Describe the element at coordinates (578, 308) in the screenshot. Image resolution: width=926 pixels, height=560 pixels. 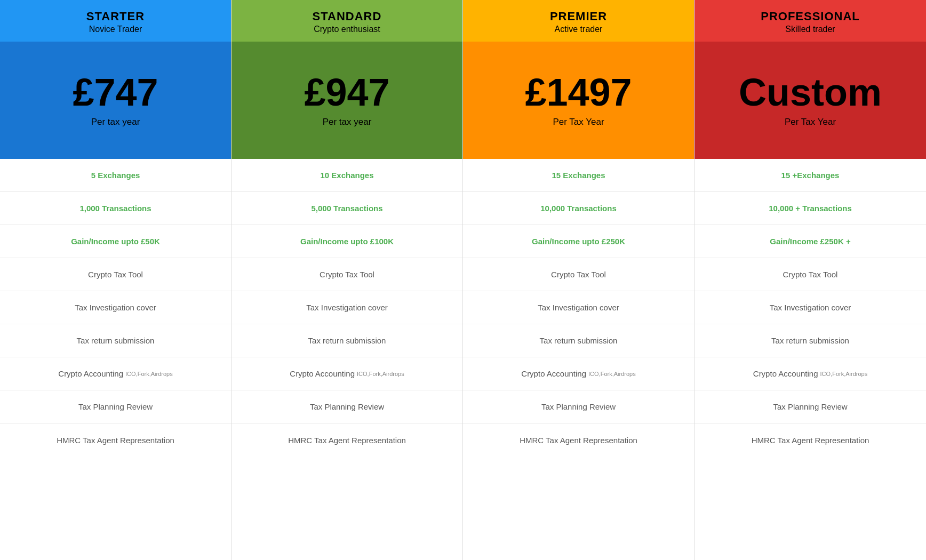
I see `plan-premier-feature-4: Tax Investigation cover` at that location.